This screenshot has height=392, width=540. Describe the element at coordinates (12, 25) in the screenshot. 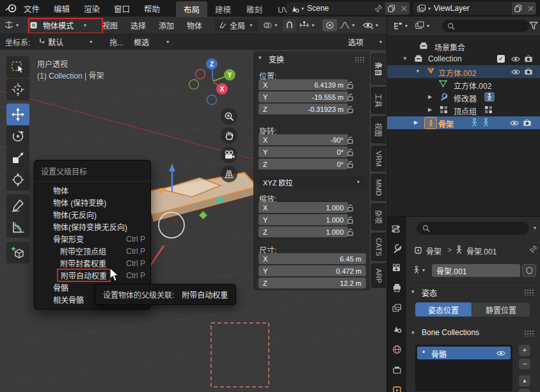

I see `editor-type-selector: ▾` at that location.